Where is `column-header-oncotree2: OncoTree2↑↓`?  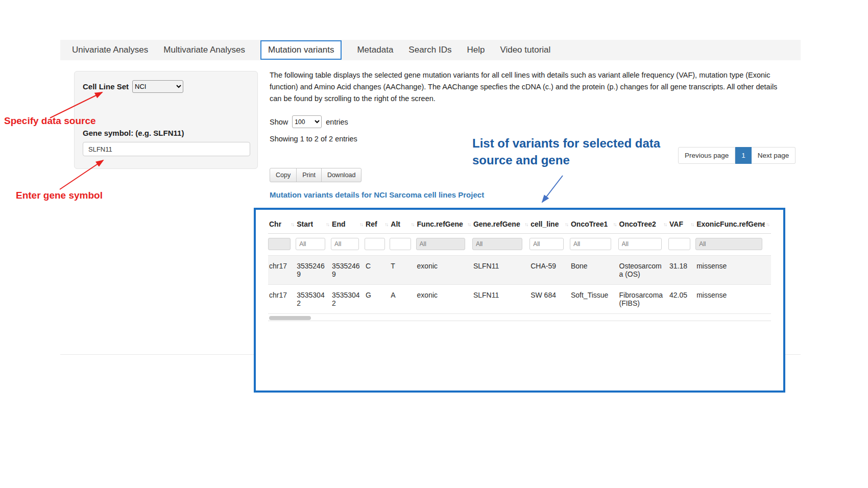 column-header-oncotree2: OncoTree2↑↓ is located at coordinates (643, 225).